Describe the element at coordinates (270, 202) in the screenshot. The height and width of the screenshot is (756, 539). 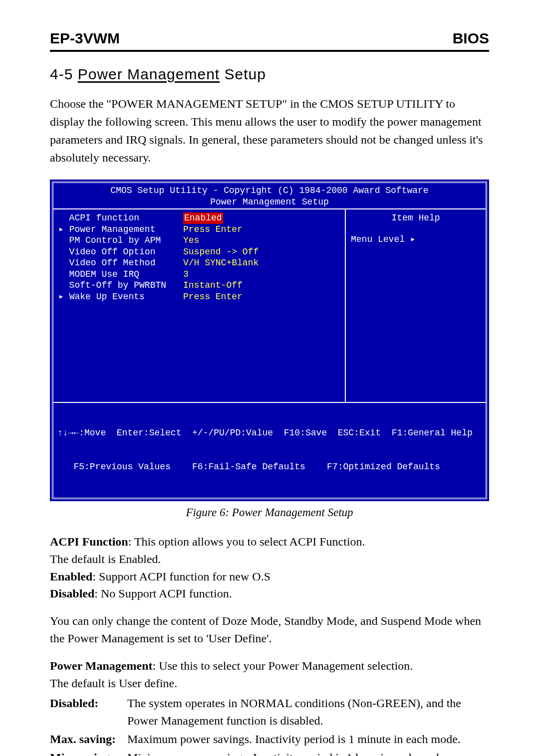
I see `bios-title-line2: Power Management Setup` at that location.